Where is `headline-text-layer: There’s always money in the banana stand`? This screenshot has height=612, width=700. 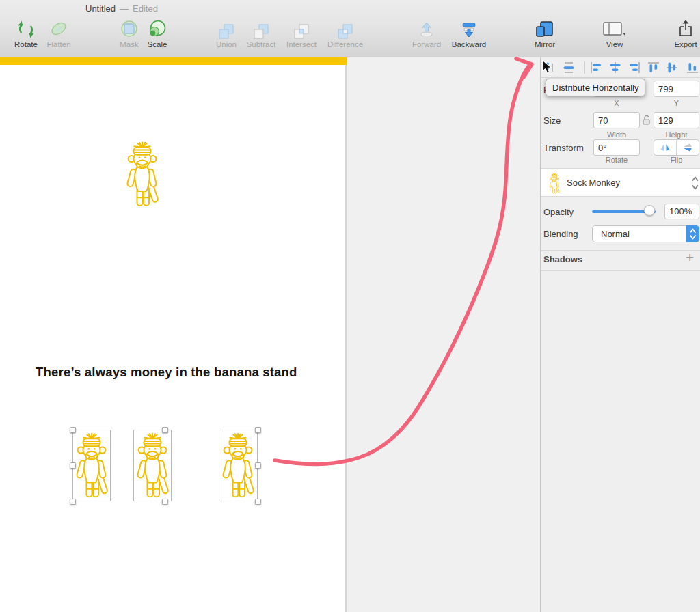
headline-text-layer: There’s always money in the banana stand is located at coordinates (167, 372).